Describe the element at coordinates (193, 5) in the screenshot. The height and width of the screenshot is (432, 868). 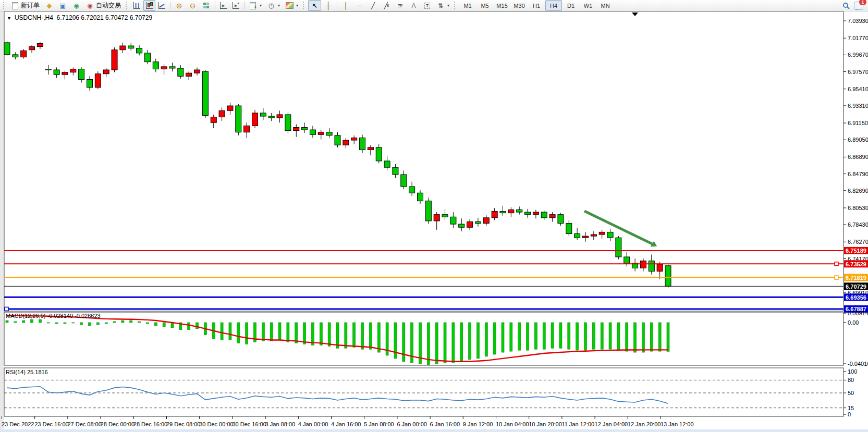
I see `zoom-out-button: ⊖` at that location.